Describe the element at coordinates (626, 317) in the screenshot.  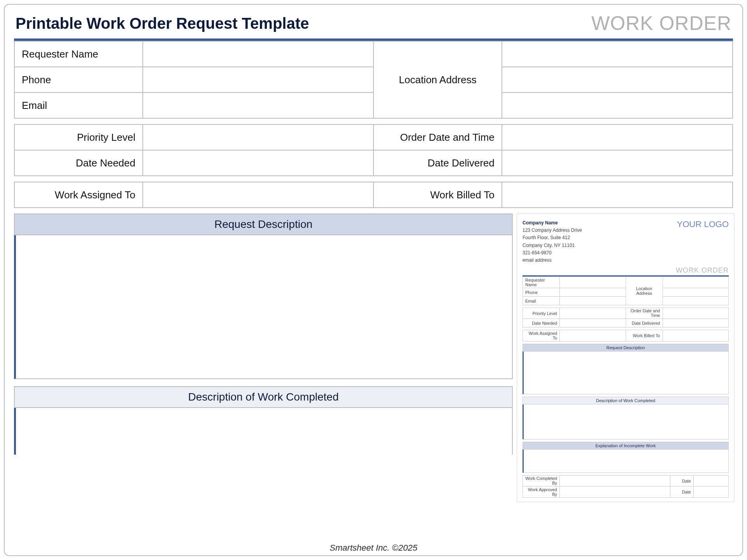
I see `preview-priority-table: Priority Level Order Date and Time Date …` at that location.